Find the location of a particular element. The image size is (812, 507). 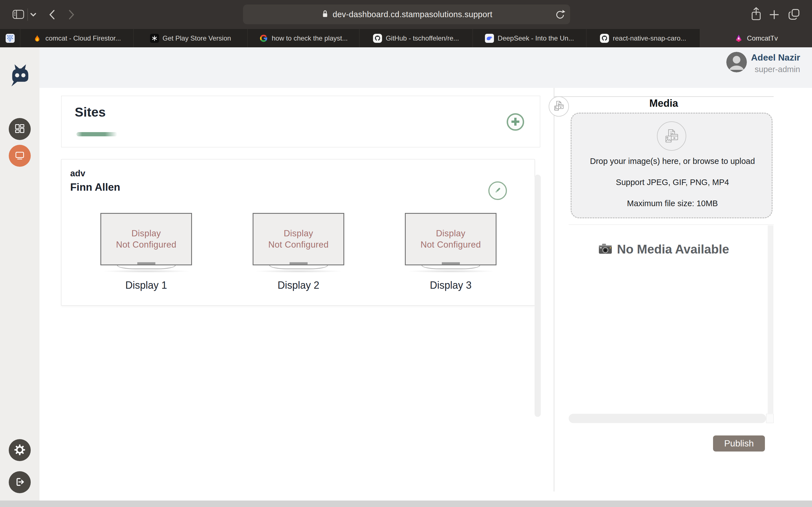

forward-icon is located at coordinates (72, 15).